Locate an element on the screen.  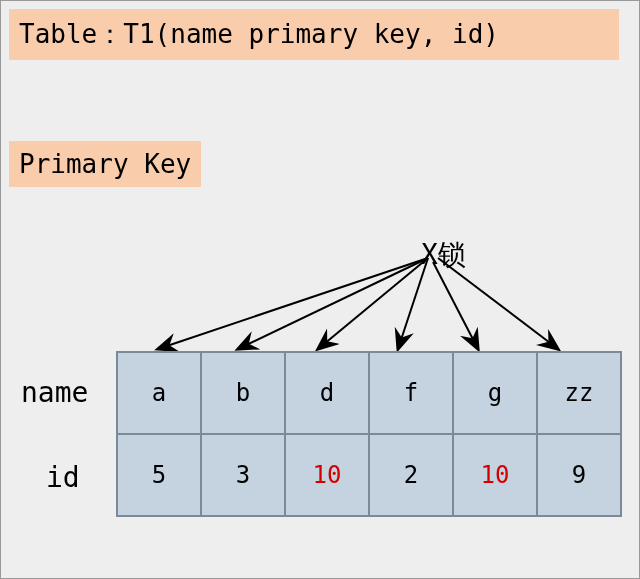
id-cell: 5 is located at coordinates (159, 475).